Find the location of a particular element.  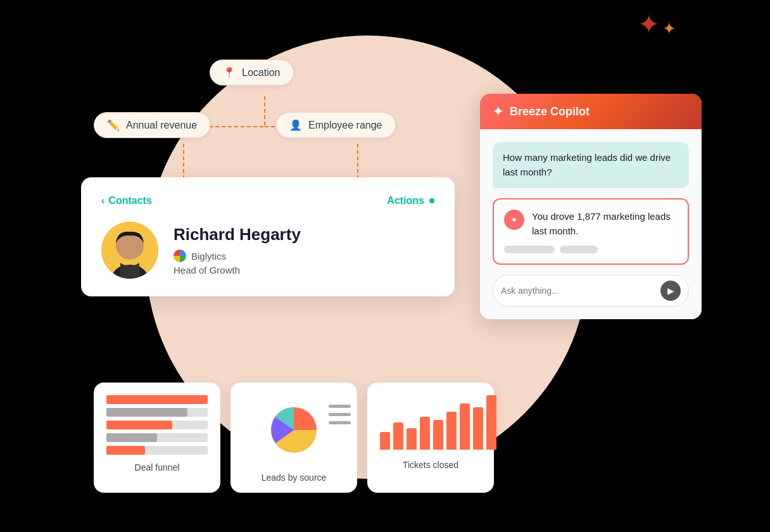

leads-by-source-card: Leads by source is located at coordinates (294, 438).